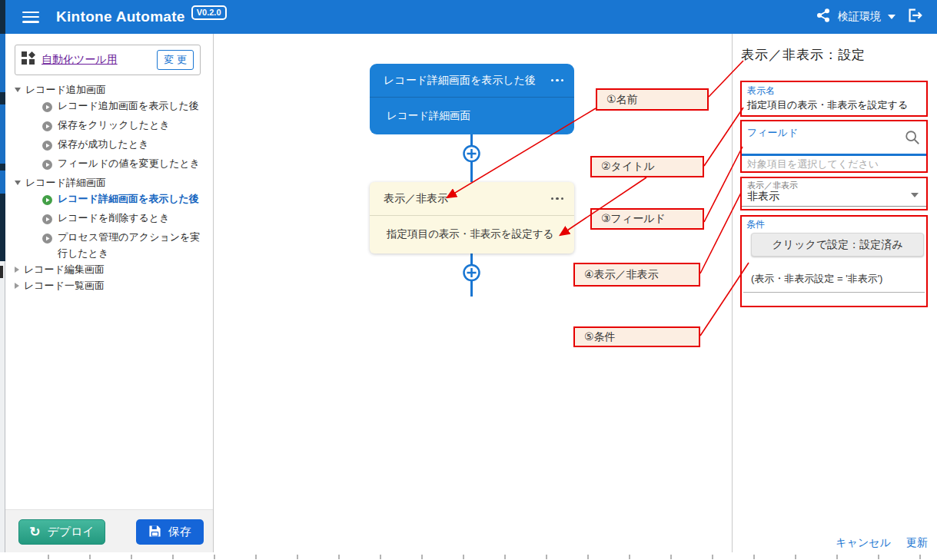 The height and width of the screenshot is (560, 937). Describe the element at coordinates (472, 99) in the screenshot. I see `flow-node-trigger: レコード詳細画面を表示した後 レコード詳細画面` at that location.